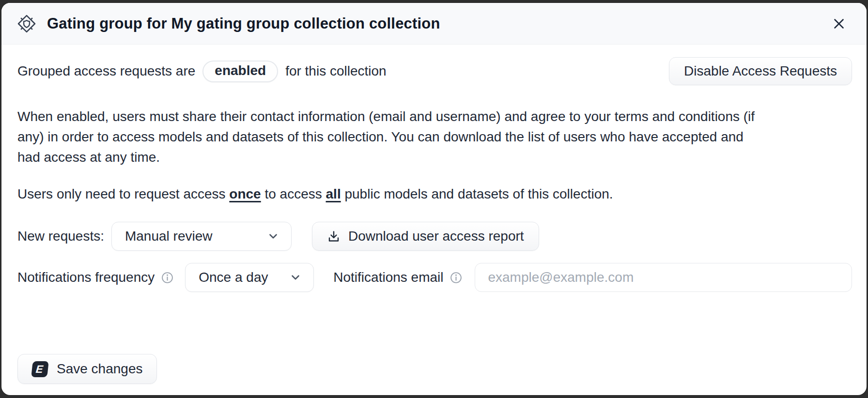 The width and height of the screenshot is (868, 398). What do you see at coordinates (86, 277) in the screenshot?
I see `notifications-frequency-label: Notifications frequency` at bounding box center [86, 277].